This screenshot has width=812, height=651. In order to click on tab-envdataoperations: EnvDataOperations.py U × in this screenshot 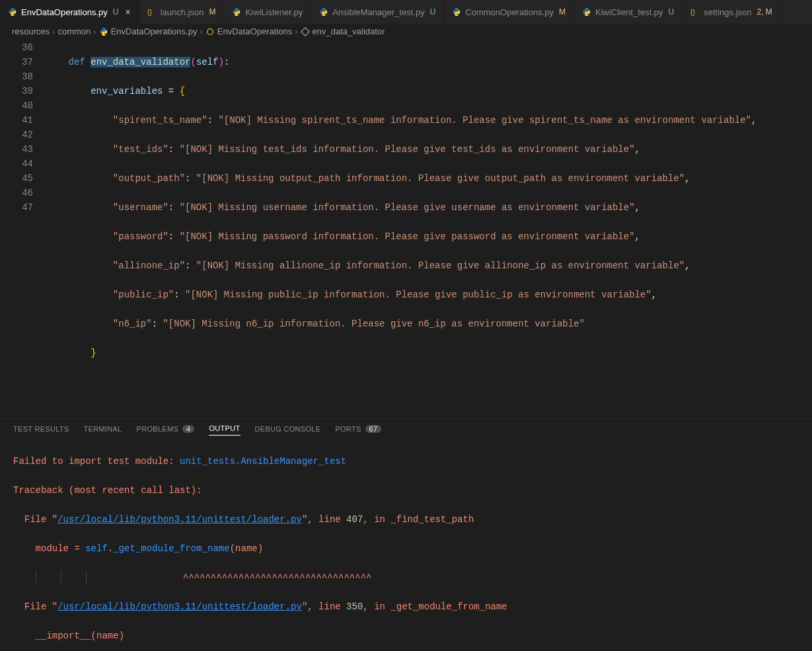, I will do `click(70, 12)`.